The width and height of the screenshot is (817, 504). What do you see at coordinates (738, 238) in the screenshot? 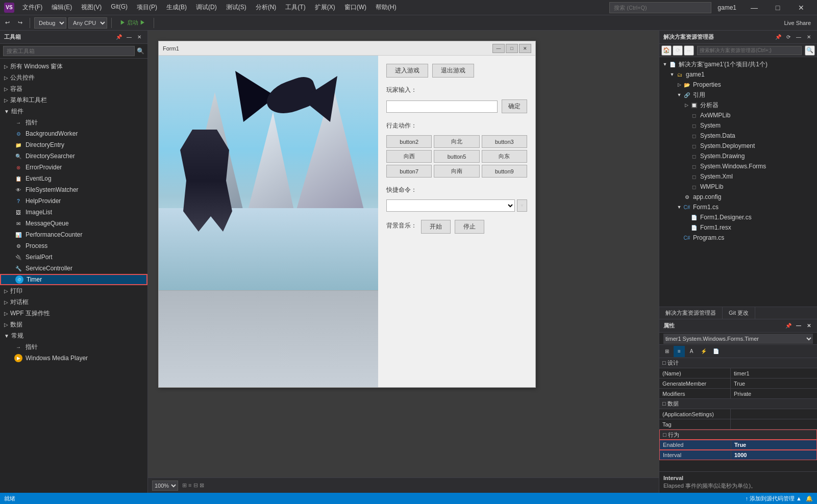
I see `tree-programcs: C# Program.cs` at bounding box center [738, 238].